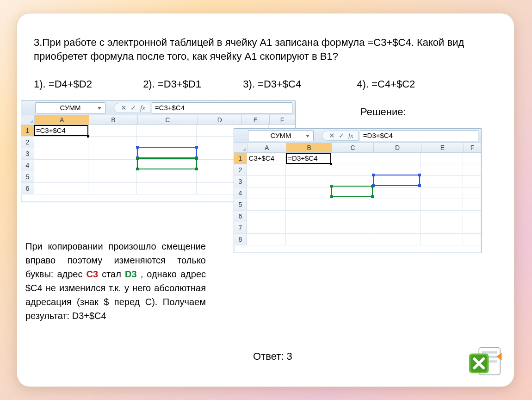 This screenshot has height=400, width=532. Describe the element at coordinates (222, 108) in the screenshot. I see `formula-input: =C3+$C4` at that location.